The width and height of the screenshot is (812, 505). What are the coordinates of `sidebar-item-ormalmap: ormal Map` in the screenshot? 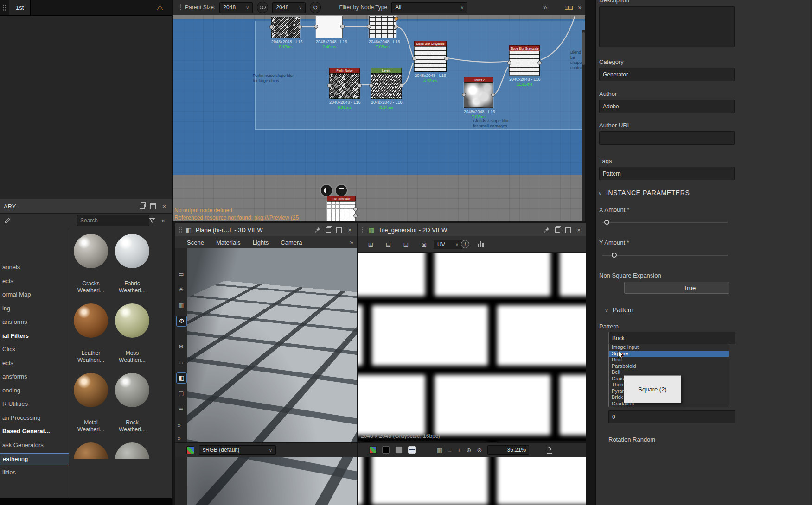 It's located at (34, 295).